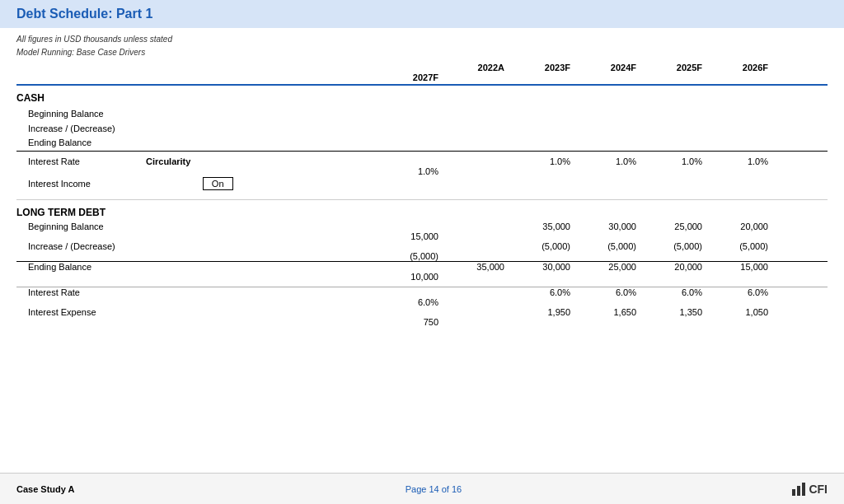 The height and width of the screenshot is (504, 844). Describe the element at coordinates (231, 171) in the screenshot. I see `cash-ir-2027f: 1.0%` at that location.